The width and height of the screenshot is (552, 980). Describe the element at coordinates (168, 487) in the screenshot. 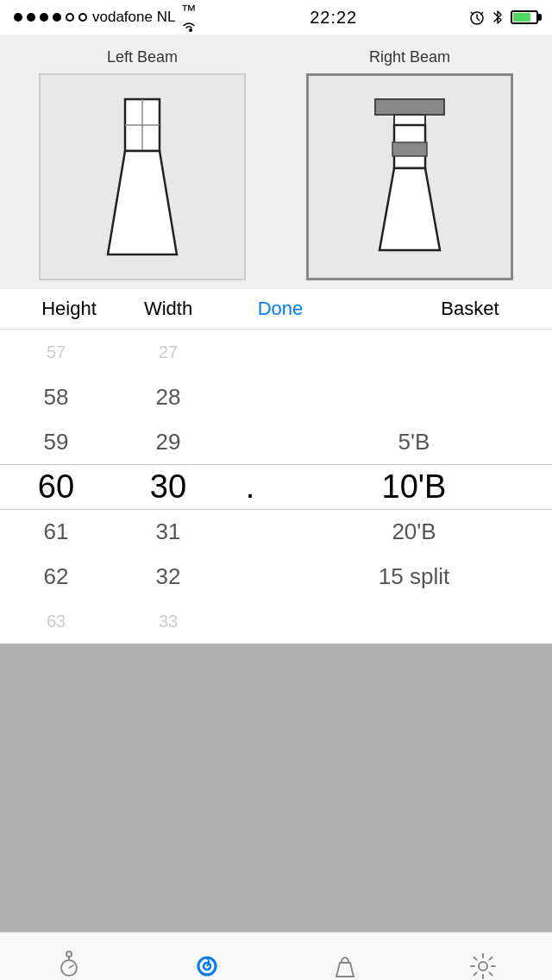

I see `width-column: 27 28 29 30 31 32 33` at that location.